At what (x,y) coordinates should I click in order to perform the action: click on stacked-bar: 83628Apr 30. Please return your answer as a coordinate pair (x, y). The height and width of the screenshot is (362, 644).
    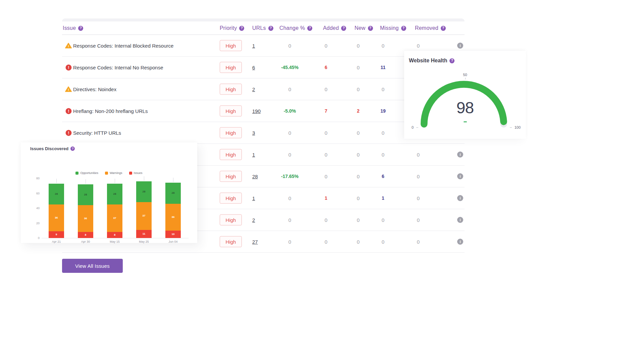
    Looking at the image, I should click on (86, 211).